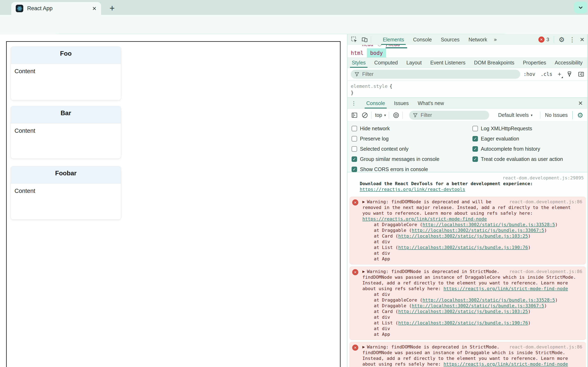  Describe the element at coordinates (518, 159) in the screenshot. I see `console-setting: ✓Treat code evaluation as user action` at that location.